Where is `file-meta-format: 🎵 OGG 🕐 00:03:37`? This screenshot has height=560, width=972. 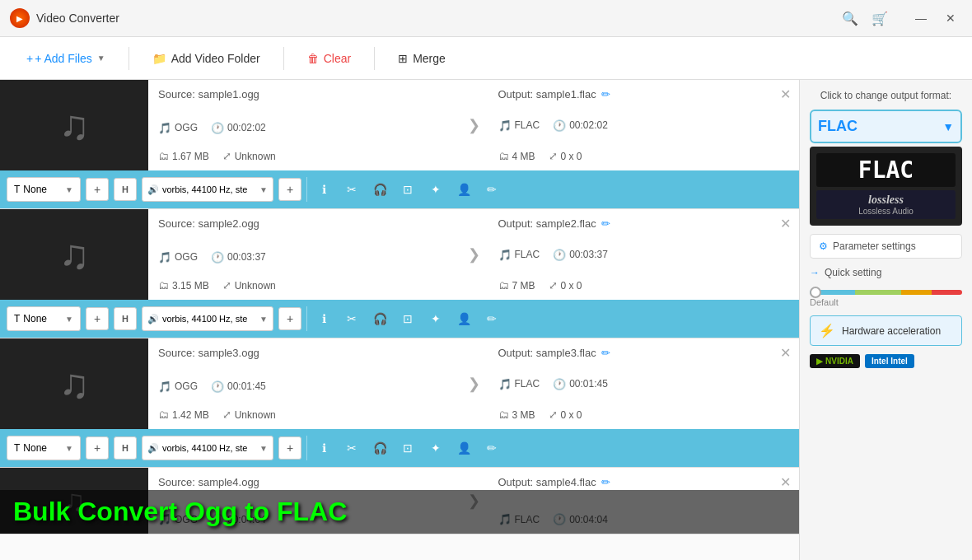
file-meta-format: 🎵 OGG 🕐 00:03:37 is located at coordinates (304, 257).